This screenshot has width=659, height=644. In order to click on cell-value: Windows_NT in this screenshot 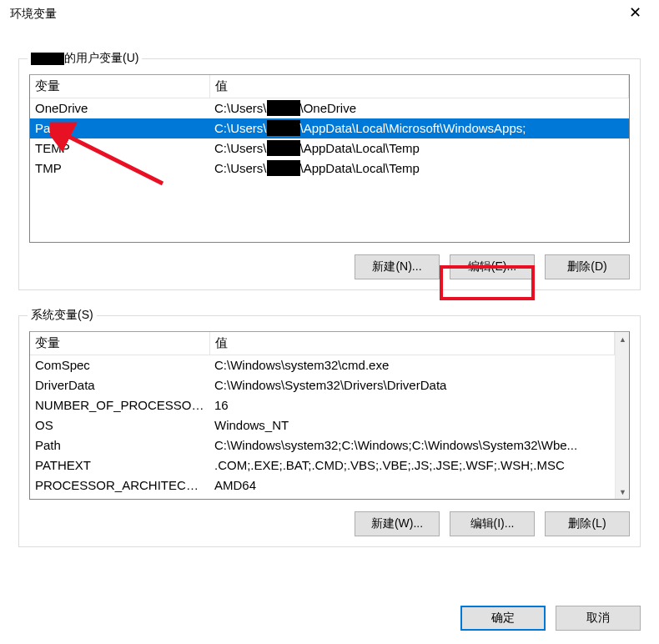, I will do `click(412, 425)`.